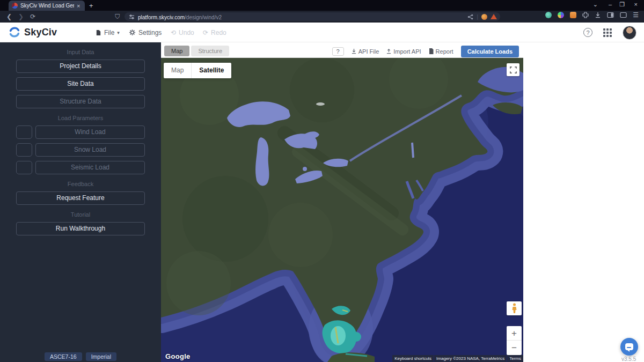 This screenshot has height=362, width=644. What do you see at coordinates (514, 308) in the screenshot?
I see `pegman-icon` at bounding box center [514, 308].